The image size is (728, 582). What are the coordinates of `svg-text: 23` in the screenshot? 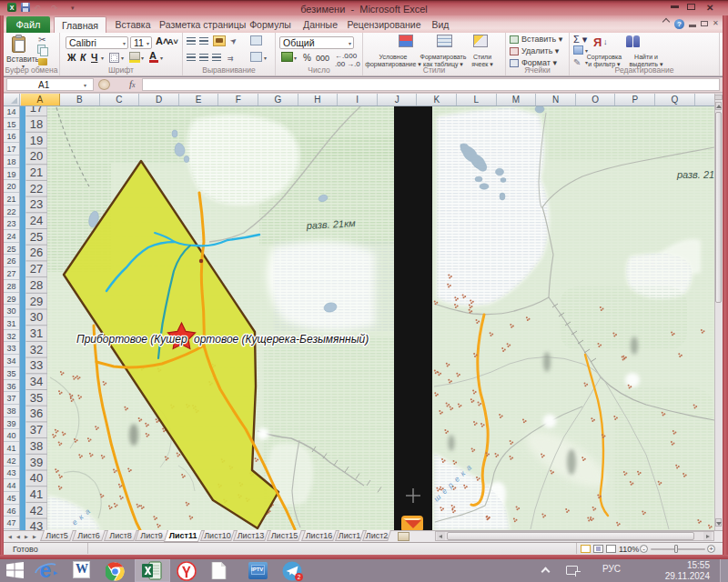 It's located at (36, 204).